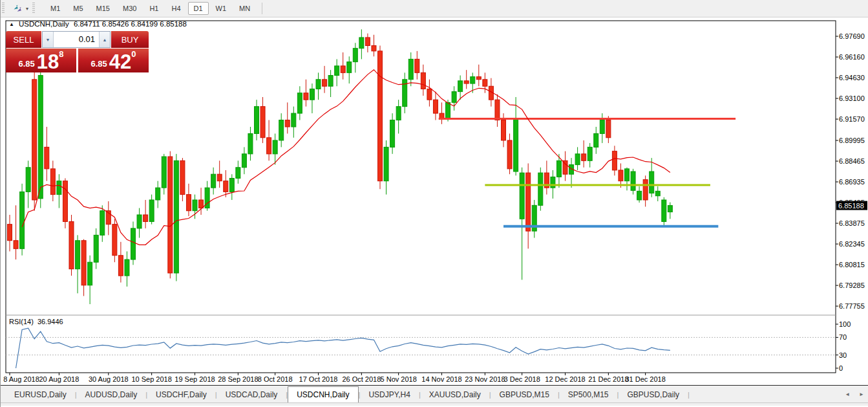 This screenshot has width=868, height=407. I want to click on timeframe-button-m1: M1, so click(56, 8).